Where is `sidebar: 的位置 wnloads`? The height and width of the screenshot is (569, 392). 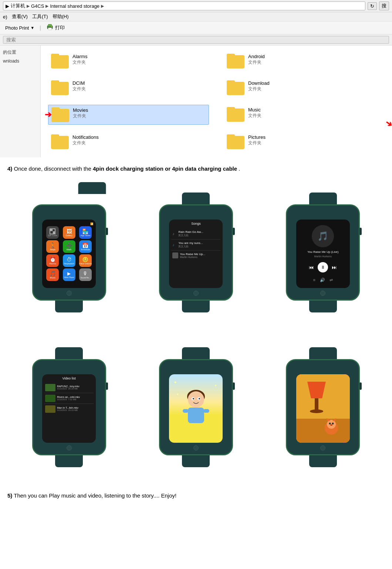 sidebar: 的位置 wnloads is located at coordinates (20, 101).